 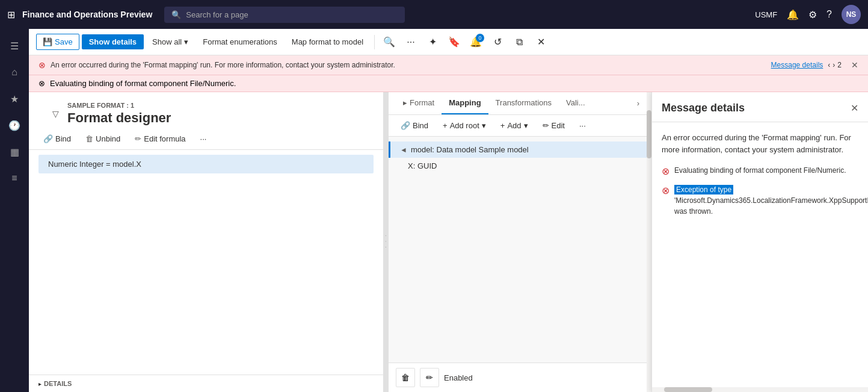 I want to click on more-options-icon: ···, so click(x=411, y=42).